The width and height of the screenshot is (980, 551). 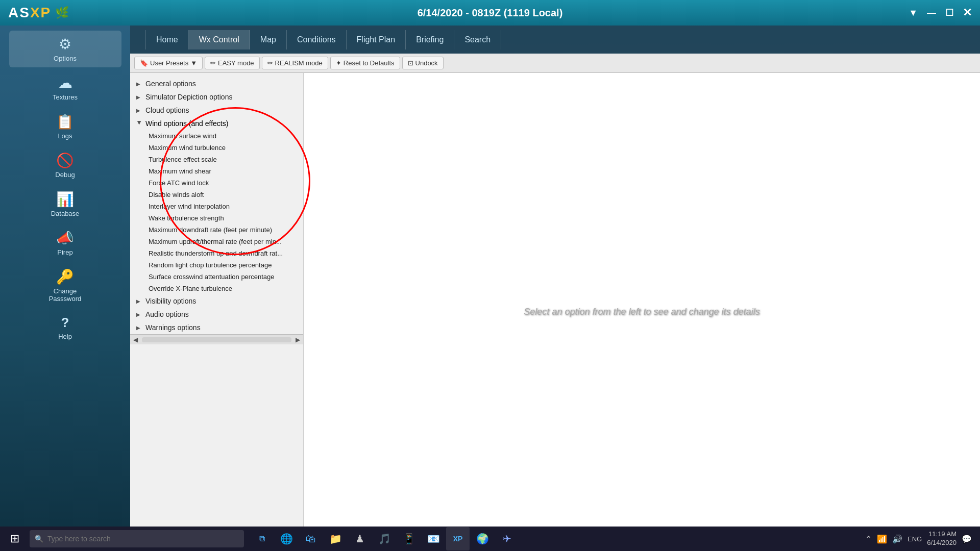 I want to click on nav-wx-control: Wx Control, so click(x=219, y=40).